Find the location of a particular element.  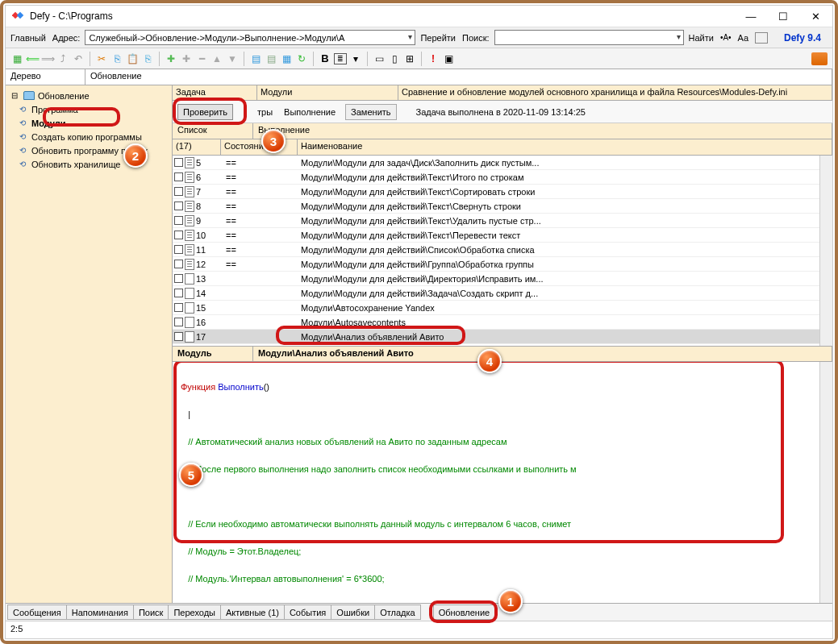

remove-icon: ━ is located at coordinates (202, 59).